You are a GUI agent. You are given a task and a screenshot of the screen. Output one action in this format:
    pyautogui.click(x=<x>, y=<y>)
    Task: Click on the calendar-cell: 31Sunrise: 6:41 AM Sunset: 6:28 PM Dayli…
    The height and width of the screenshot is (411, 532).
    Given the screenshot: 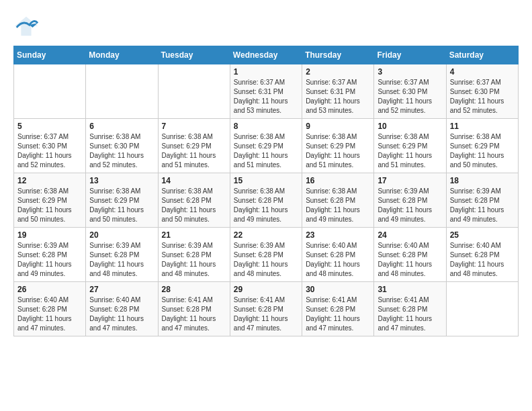 What is the action you would take?
    pyautogui.click(x=410, y=309)
    